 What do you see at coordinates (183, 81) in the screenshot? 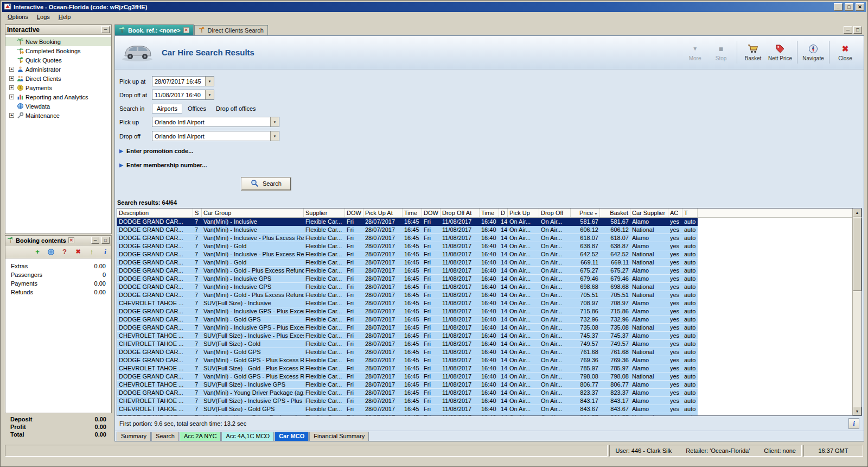
I see `pickup-datetime-select: 28/07/2017 16:45 ▼` at bounding box center [183, 81].